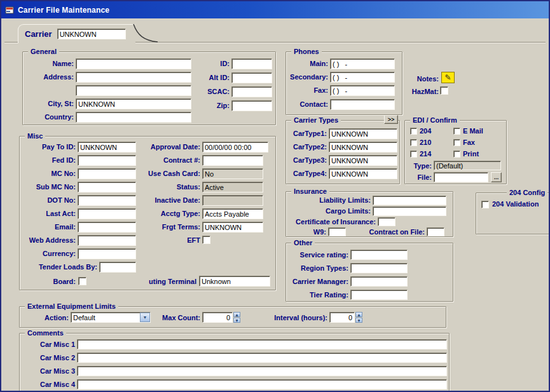 This screenshot has height=392, width=550. What do you see at coordinates (485, 205) in the screenshot?
I see `204-validation-checkbox` at bounding box center [485, 205].